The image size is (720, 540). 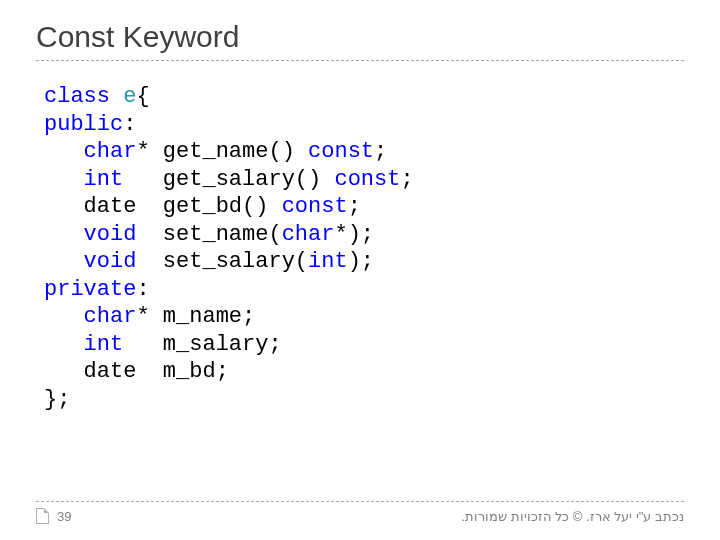 I want to click on code-text: get_bd(), so click(x=208, y=206).